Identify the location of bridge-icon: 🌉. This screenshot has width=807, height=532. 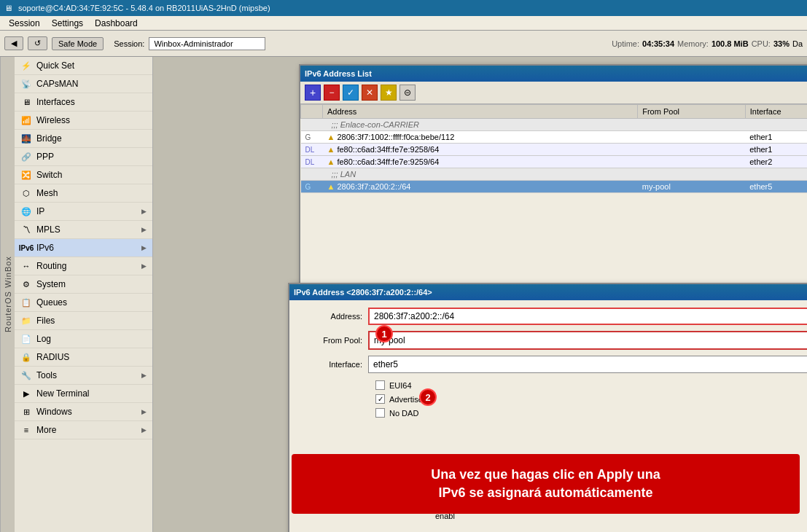
(26, 138).